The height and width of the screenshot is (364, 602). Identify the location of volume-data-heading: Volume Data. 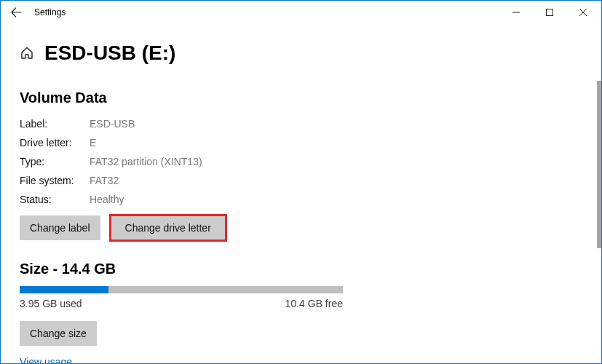
(301, 98).